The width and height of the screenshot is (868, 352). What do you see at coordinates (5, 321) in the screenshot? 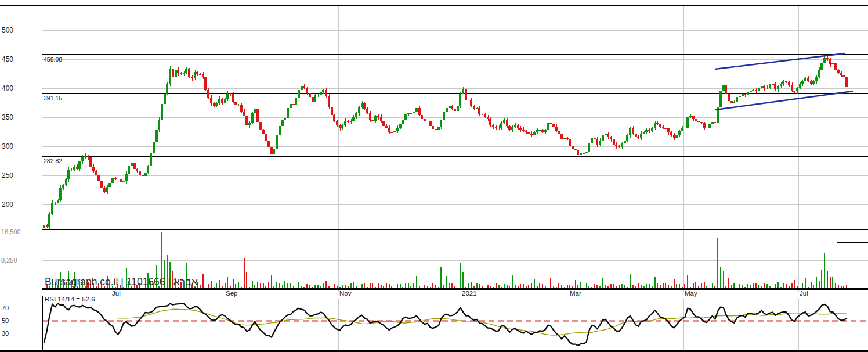
I see `rsi-axis-label: 50` at bounding box center [5, 321].